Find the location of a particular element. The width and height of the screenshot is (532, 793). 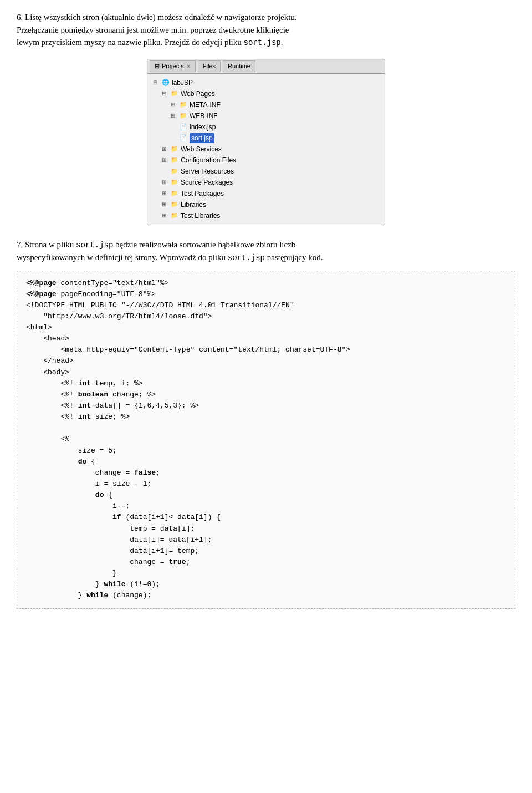

root-toggle: ⊟ is located at coordinates (156, 82).